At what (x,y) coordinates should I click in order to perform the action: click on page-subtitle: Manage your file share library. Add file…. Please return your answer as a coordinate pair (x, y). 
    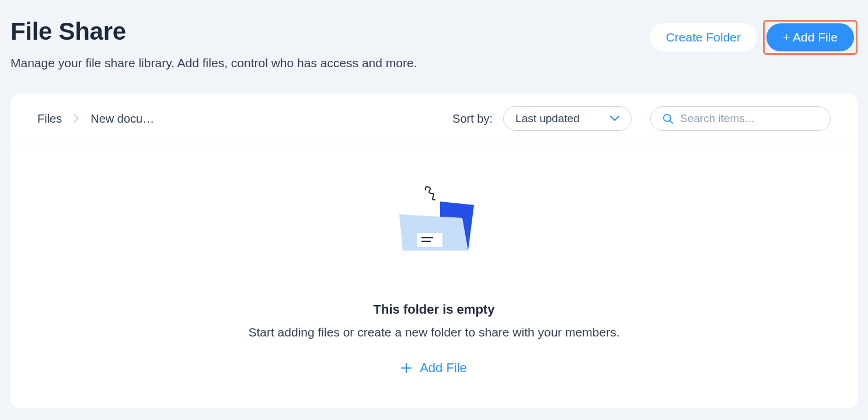
    Looking at the image, I should click on (214, 63).